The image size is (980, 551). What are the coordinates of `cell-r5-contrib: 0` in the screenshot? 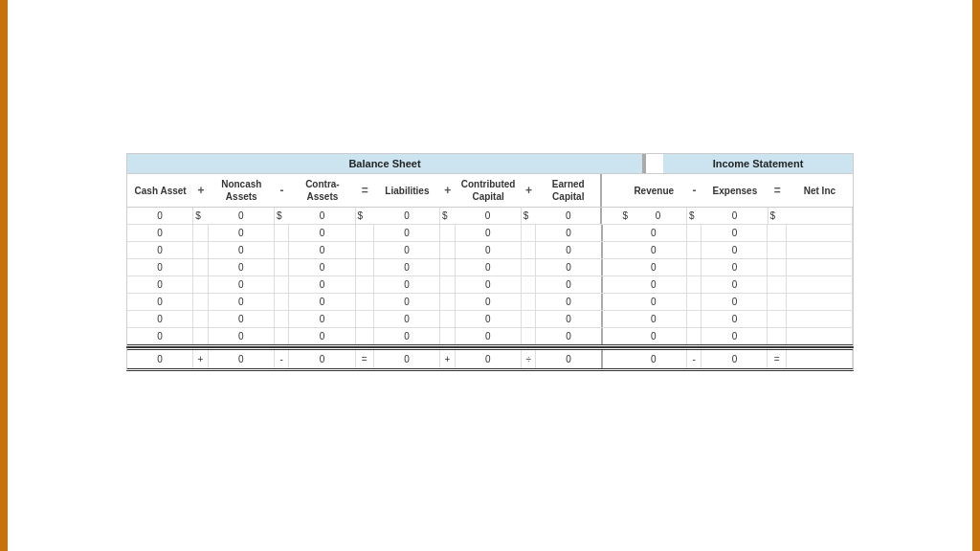 It's located at (488, 302).